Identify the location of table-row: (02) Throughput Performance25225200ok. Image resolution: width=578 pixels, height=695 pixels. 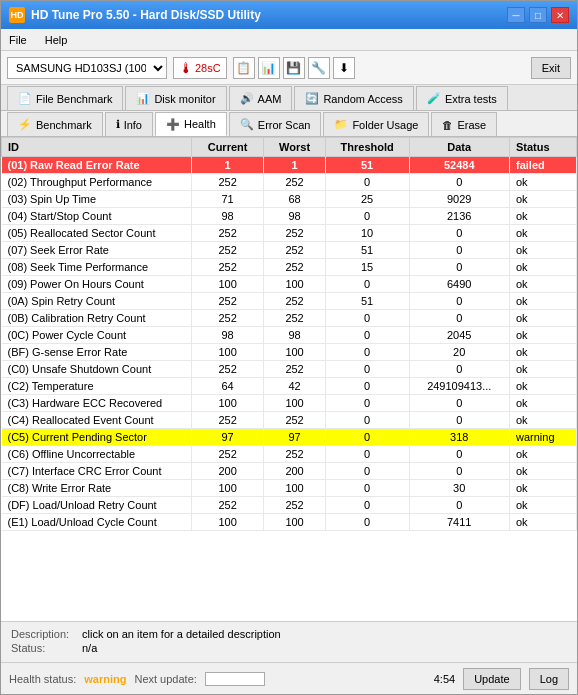
(290, 182).